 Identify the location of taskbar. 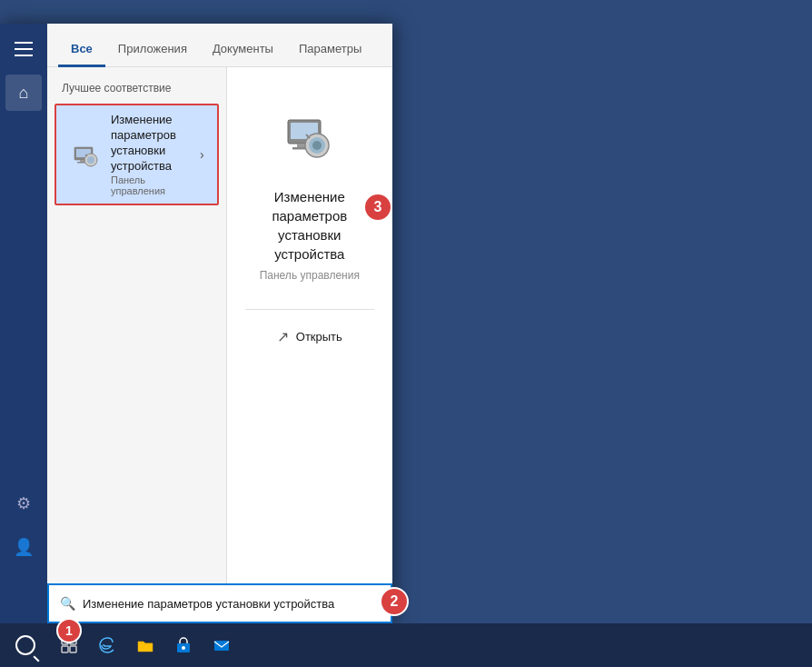
(406, 645).